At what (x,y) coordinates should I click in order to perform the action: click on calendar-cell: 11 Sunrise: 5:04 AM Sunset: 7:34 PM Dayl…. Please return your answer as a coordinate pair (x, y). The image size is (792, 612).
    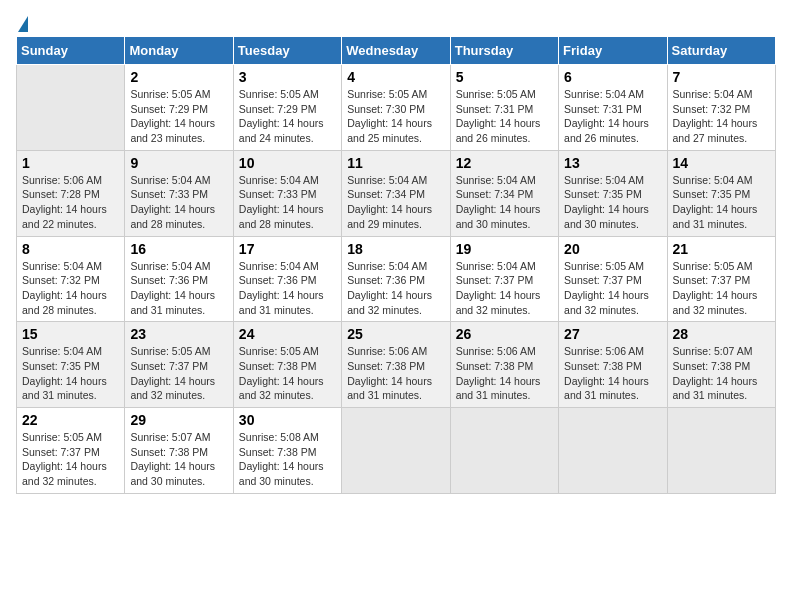
    Looking at the image, I should click on (396, 193).